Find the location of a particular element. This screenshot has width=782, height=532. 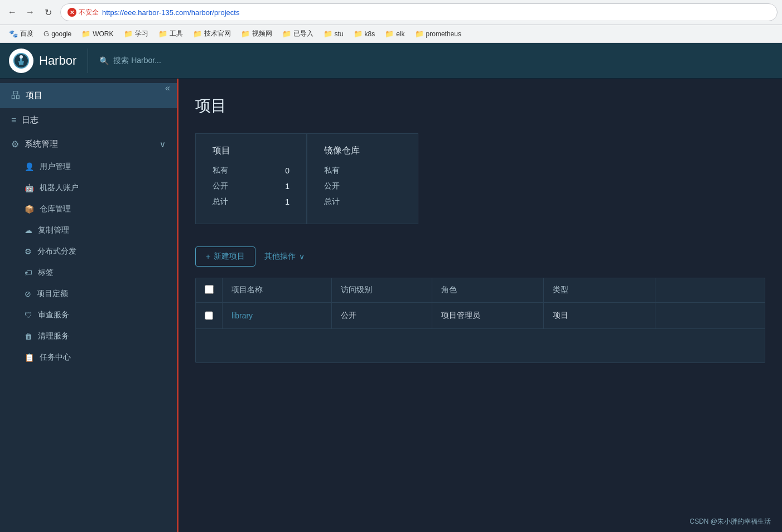

bookmark-imported: 📁 已导入 is located at coordinates (298, 33).